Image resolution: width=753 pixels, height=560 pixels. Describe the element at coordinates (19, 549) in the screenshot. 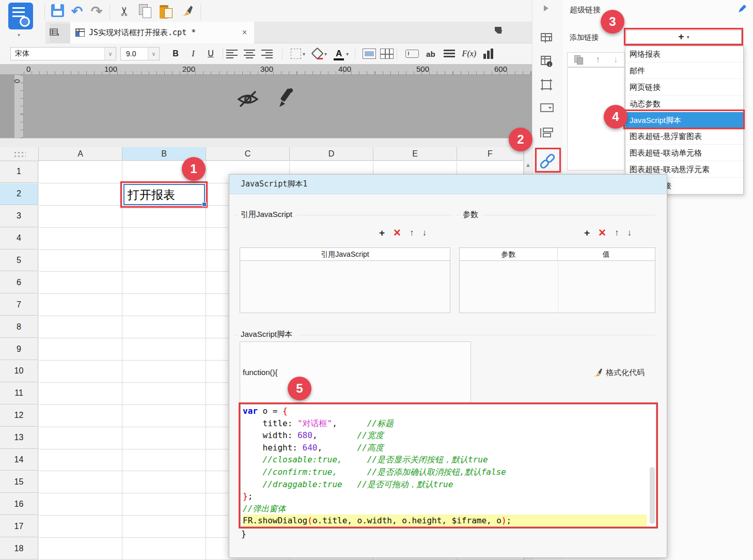

I see `row-header-18: 18` at that location.